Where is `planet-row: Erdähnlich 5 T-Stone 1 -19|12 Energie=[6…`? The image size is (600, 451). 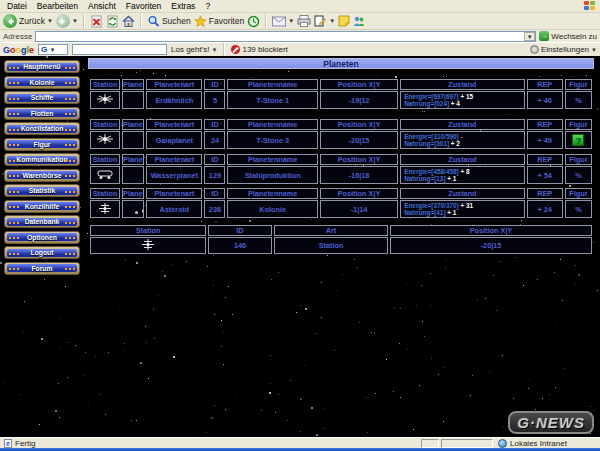 planet-row: Erdähnlich 5 T-Stone 1 -19|12 Energie=[6… is located at coordinates (341, 100).